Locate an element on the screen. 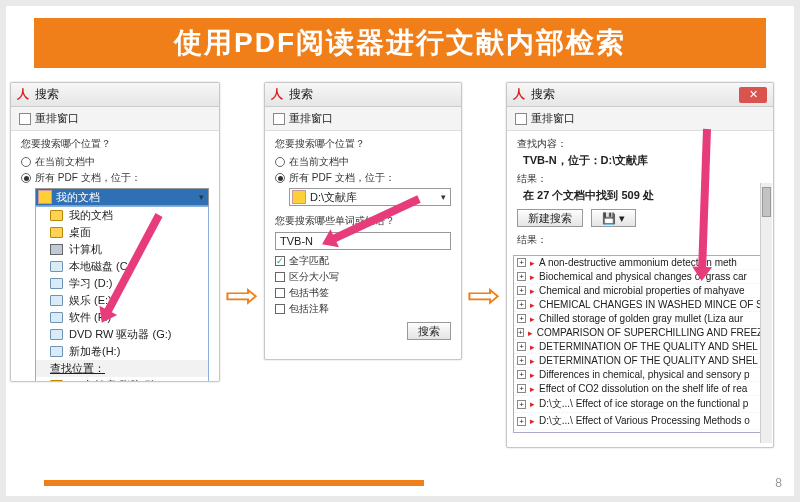 The width and height of the screenshot is (800, 502). scrollbar is located at coordinates (766, 313).